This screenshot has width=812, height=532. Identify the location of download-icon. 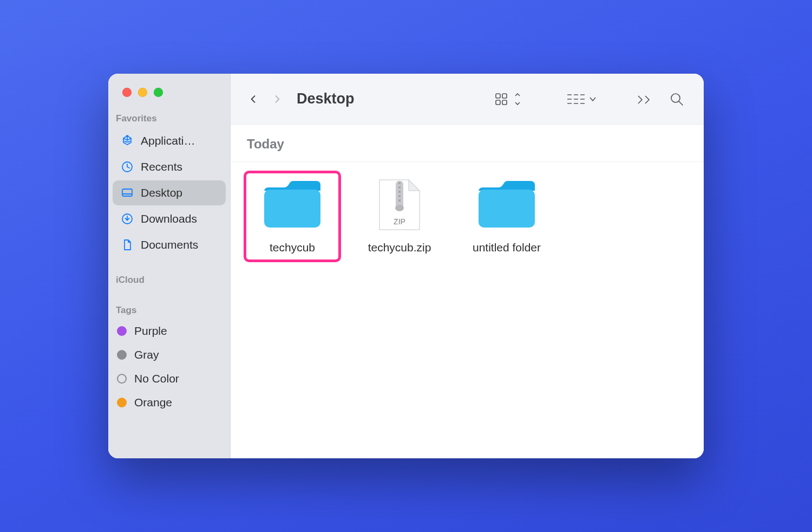
(127, 219).